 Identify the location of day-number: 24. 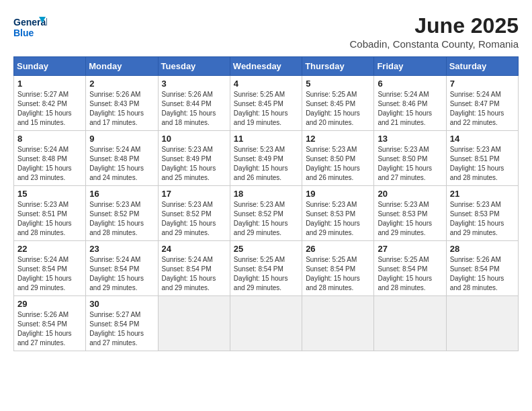
(194, 248).